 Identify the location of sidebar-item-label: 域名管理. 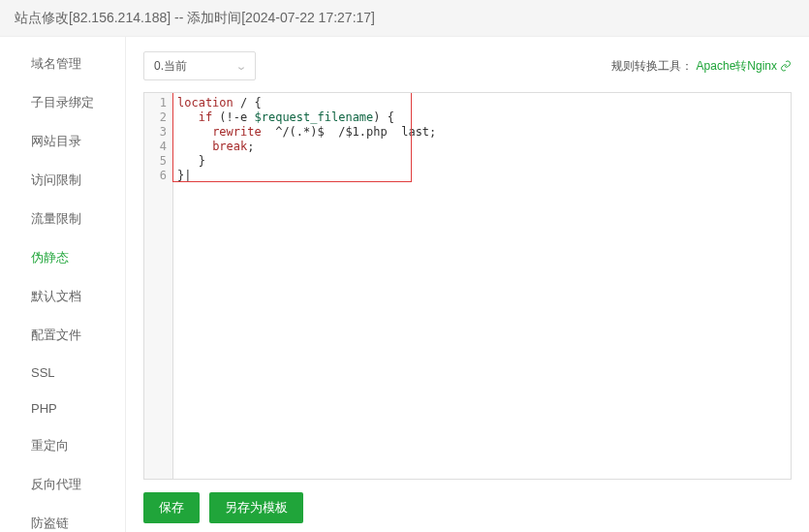
(56, 64).